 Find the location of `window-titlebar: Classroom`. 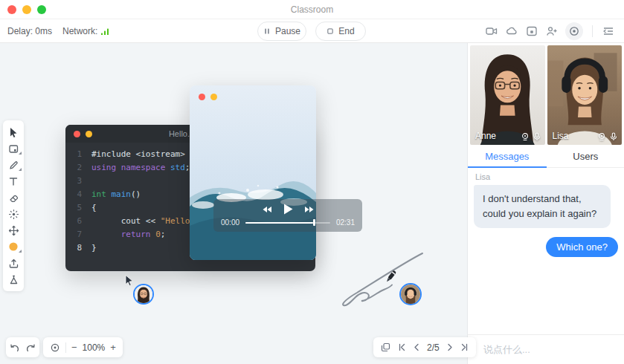

window-titlebar: Classroom is located at coordinates (312, 10).